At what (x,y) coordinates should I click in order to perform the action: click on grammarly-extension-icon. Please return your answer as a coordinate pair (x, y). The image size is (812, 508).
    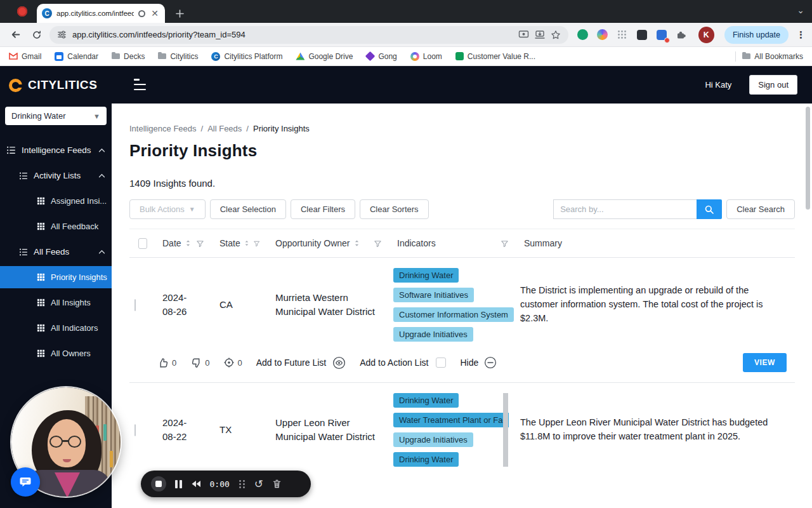
    Looking at the image, I should click on (583, 35).